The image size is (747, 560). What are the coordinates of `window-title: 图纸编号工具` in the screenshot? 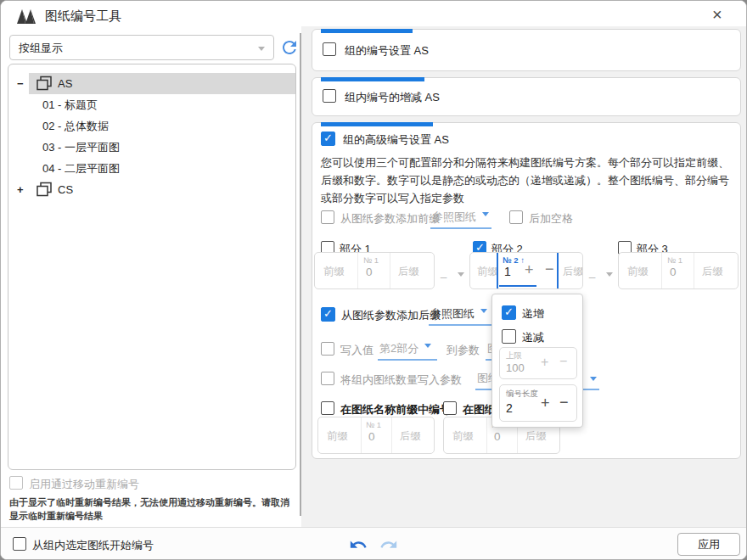 It's located at (83, 17).